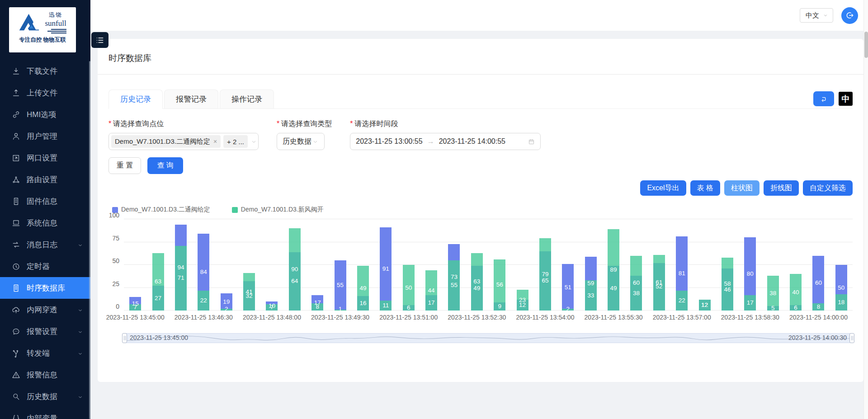 Image resolution: width=868 pixels, height=419 pixels. Describe the element at coordinates (363, 265) in the screenshot. I see `bar-group-11: 1649` at that location.